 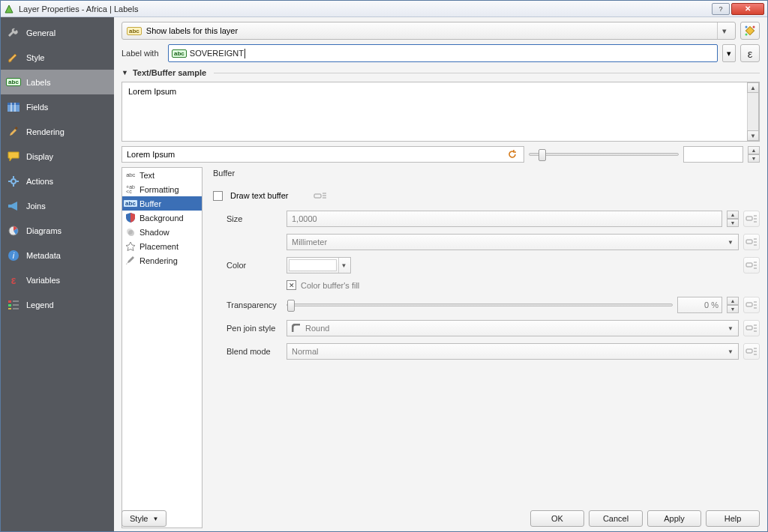 I want to click on reset-sample-icon, so click(x=512, y=154).